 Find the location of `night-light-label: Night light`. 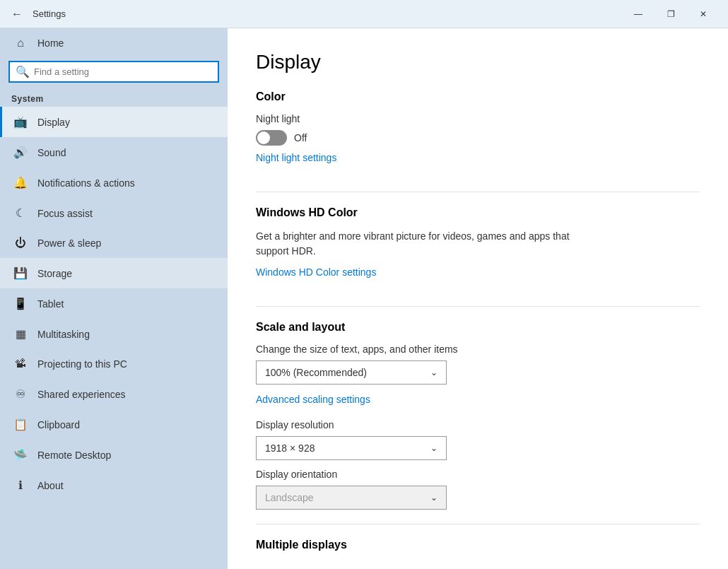

night-light-label: Night light is located at coordinates (478, 119).